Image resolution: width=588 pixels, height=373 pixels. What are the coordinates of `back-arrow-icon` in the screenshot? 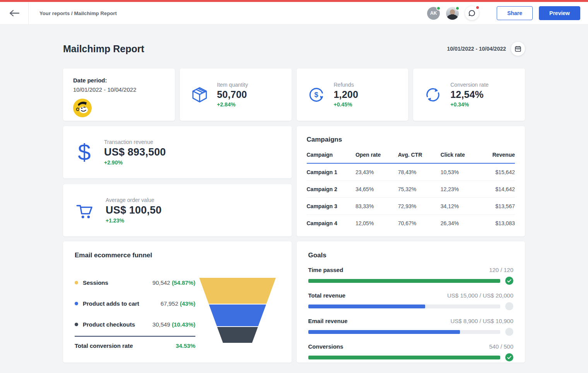 It's located at (14, 13).